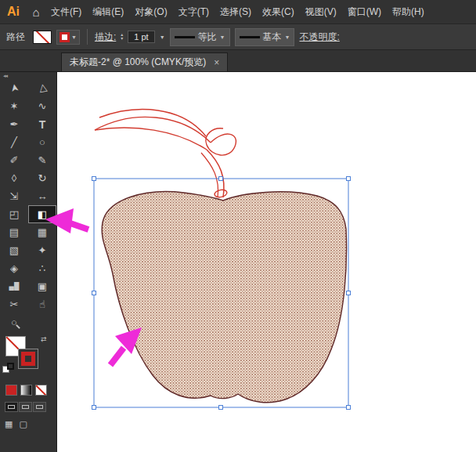 The image size is (476, 452). I want to click on width-profile-preview, so click(185, 38).